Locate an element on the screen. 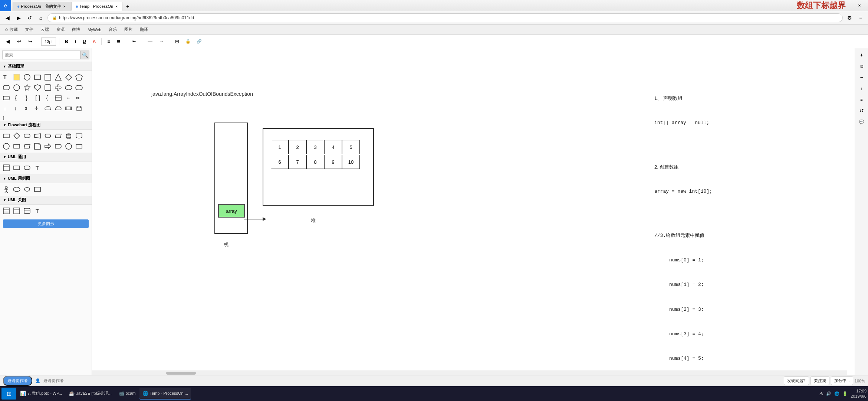 The image size is (868, 401). shape-sticky is located at coordinates (17, 77).